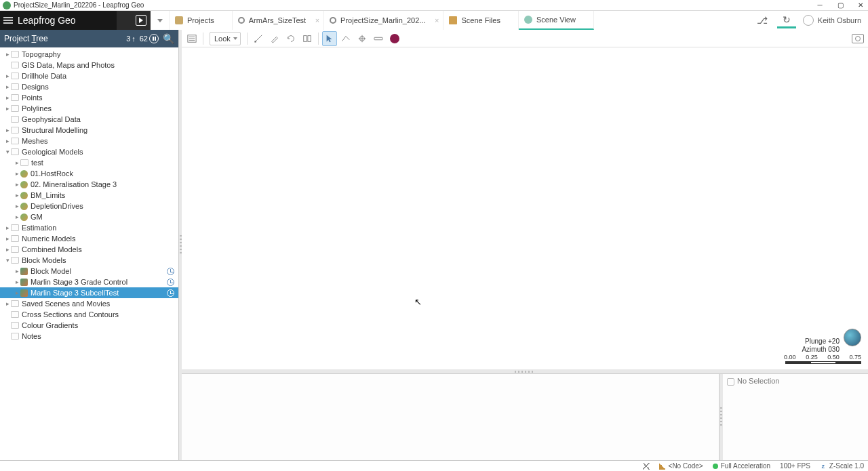 Image resolution: width=868 pixels, height=471 pixels. What do you see at coordinates (307, 39) in the screenshot?
I see `slice-tool` at bounding box center [307, 39].